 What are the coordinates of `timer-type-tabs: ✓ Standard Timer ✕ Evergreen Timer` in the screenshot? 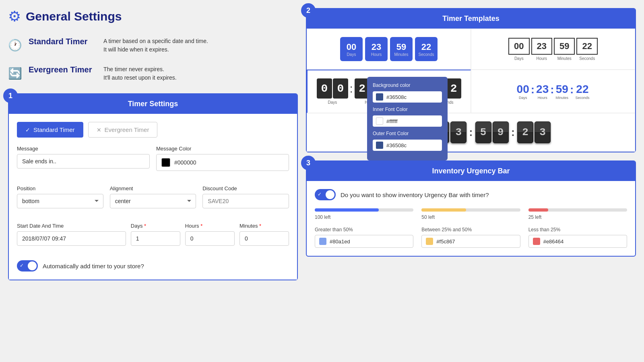 It's located at (153, 130).